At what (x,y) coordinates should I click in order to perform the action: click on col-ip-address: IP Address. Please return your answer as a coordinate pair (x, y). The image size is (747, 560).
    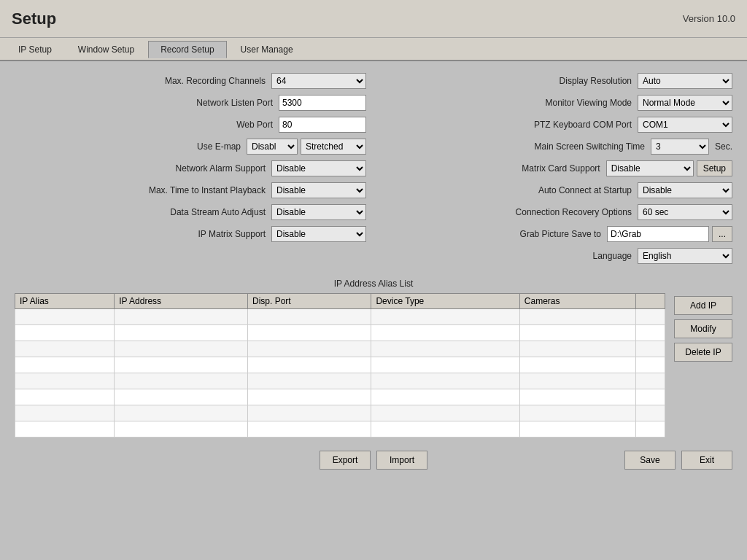
    Looking at the image, I should click on (181, 302).